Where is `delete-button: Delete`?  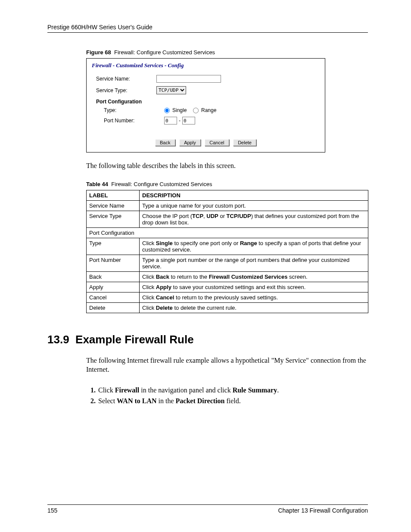
delete-button: Delete is located at coordinates (245, 143).